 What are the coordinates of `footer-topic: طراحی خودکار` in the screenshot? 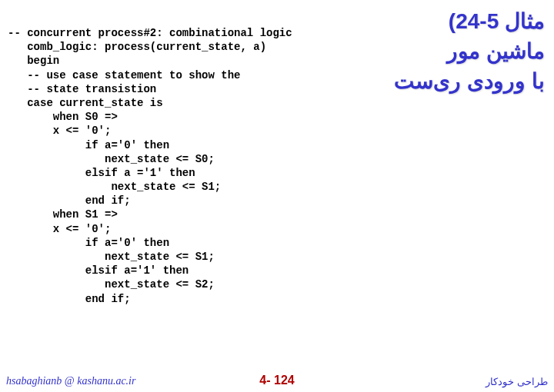 It's located at (517, 381).